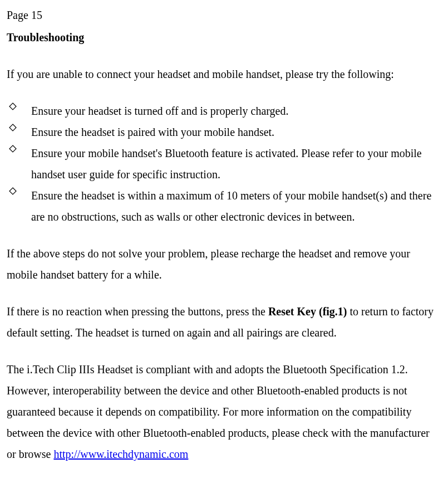  Describe the element at coordinates (227, 164) in the screenshot. I see `list-item-text: Ensure your mobile handset's Bluetooth f…` at that location.